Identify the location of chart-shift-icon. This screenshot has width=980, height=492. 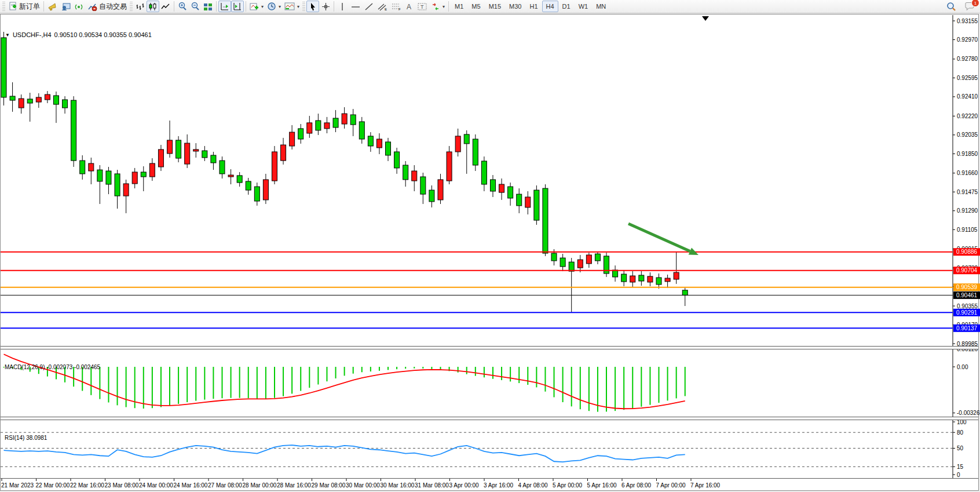
(237, 7).